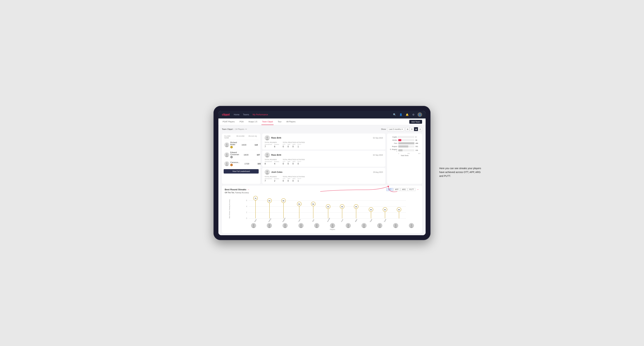  Describe the element at coordinates (235, 162) in the screenshot. I see `player-3-name: Cameron...` at that location.